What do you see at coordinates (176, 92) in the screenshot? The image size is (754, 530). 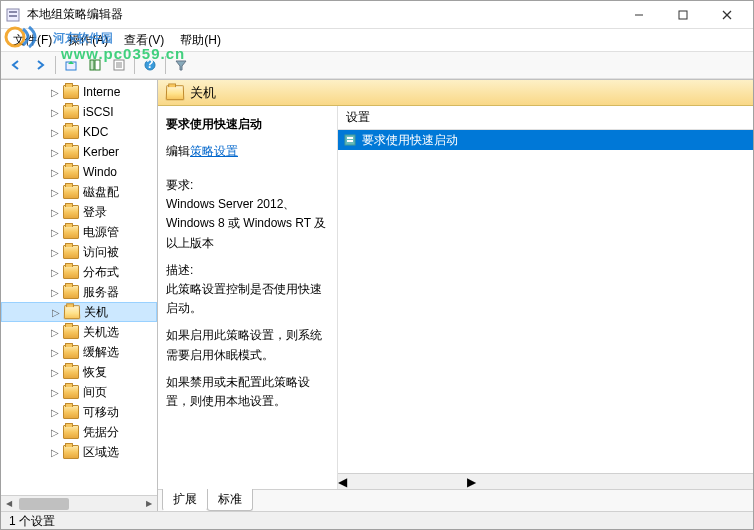 I see `folder-open-icon` at bounding box center [176, 92].